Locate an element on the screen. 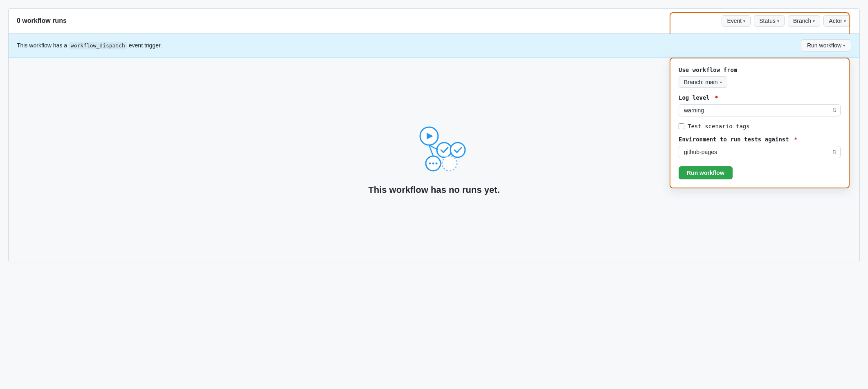 The width and height of the screenshot is (868, 389). event-filter-button: Event ▾ is located at coordinates (736, 21).